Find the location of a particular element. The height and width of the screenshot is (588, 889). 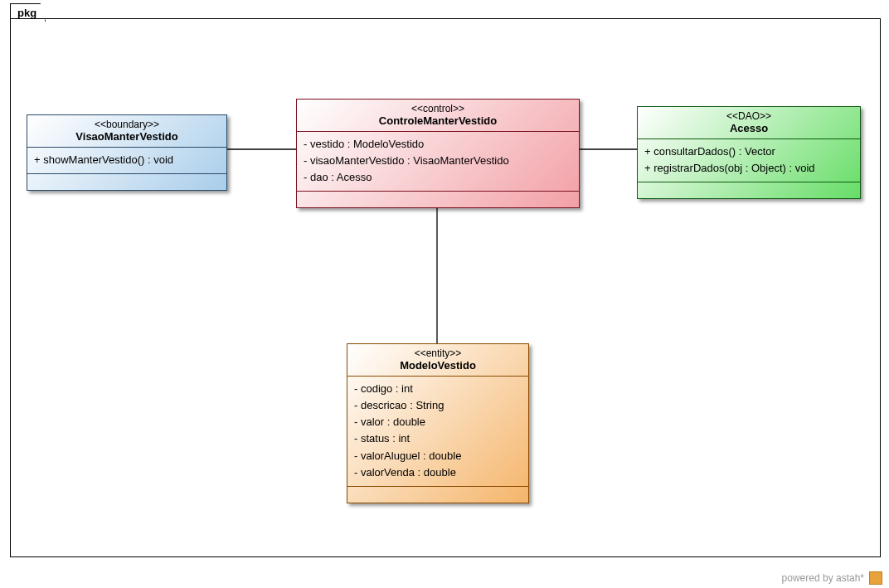

attribute: - status : int is located at coordinates (438, 439).